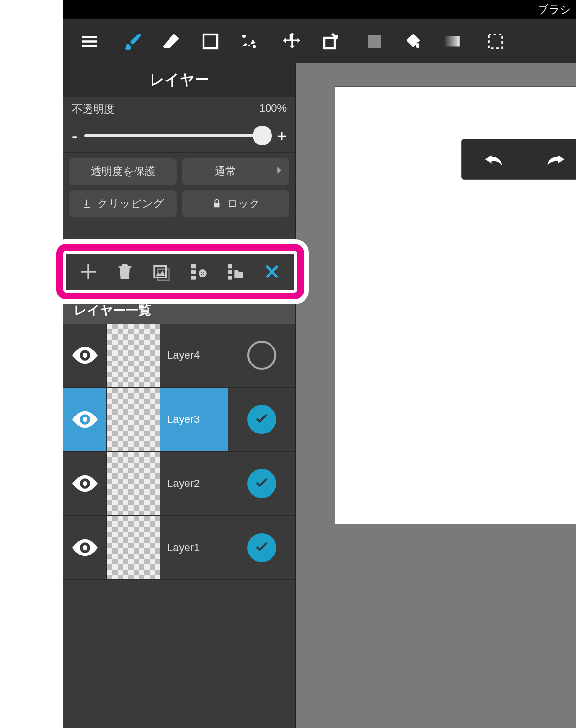  What do you see at coordinates (179, 452) in the screenshot?
I see `layer-list: Layer4 Layer3 Layer2 La` at bounding box center [179, 452].